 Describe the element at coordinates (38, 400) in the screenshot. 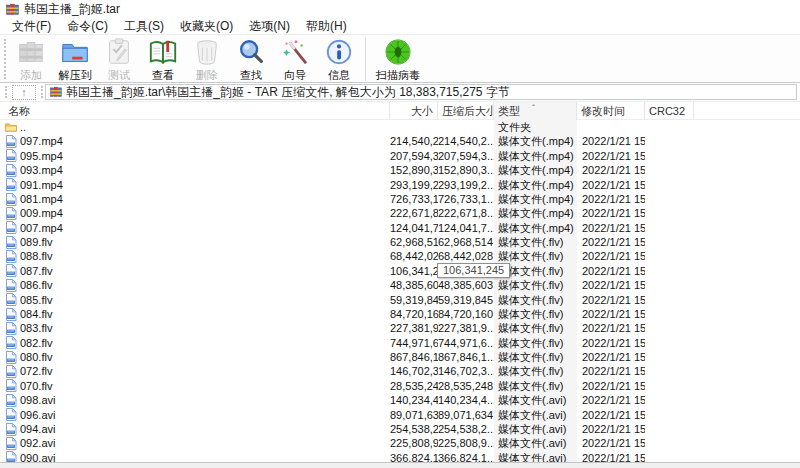

I see `file-name: 098.avi` at that location.